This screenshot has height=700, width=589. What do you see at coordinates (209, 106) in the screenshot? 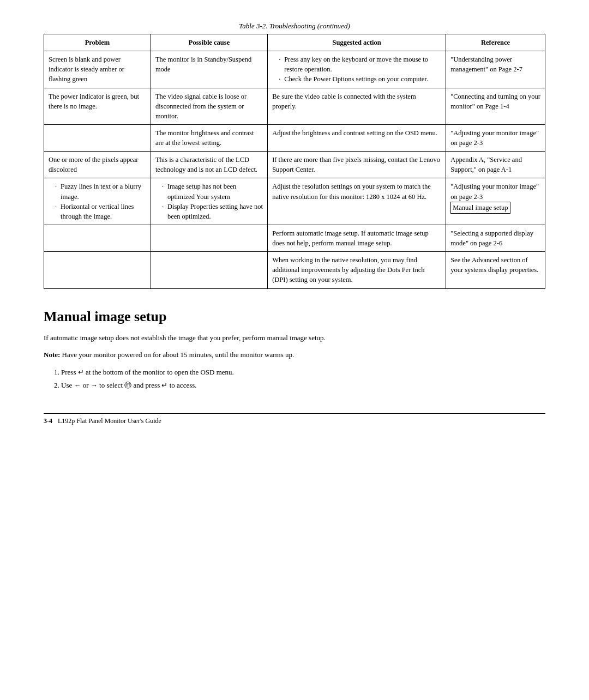
I see `cause-cell: The video signal cable is loose or disco…` at bounding box center [209, 106].